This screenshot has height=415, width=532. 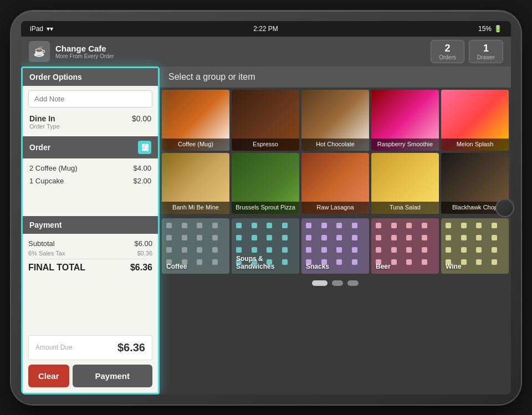 I want to click on menu-item-label: Raw Lasagna, so click(x=335, y=207).